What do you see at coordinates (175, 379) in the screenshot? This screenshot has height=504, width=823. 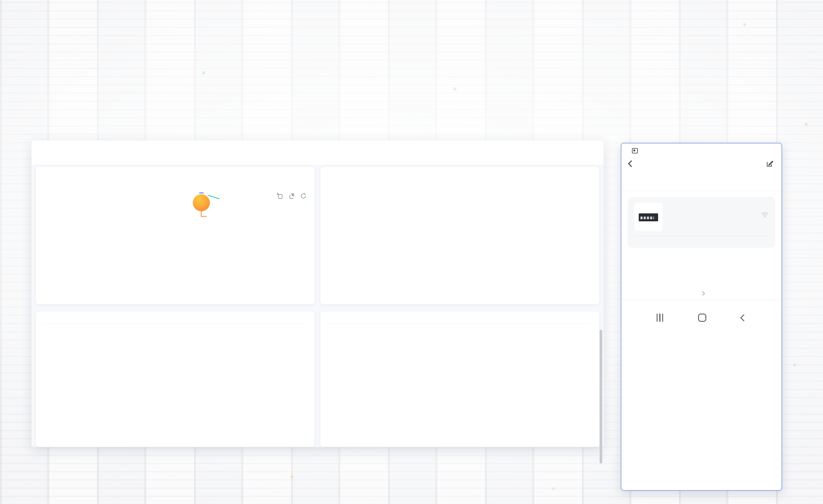 I see `alarm-level-panel` at bounding box center [175, 379].